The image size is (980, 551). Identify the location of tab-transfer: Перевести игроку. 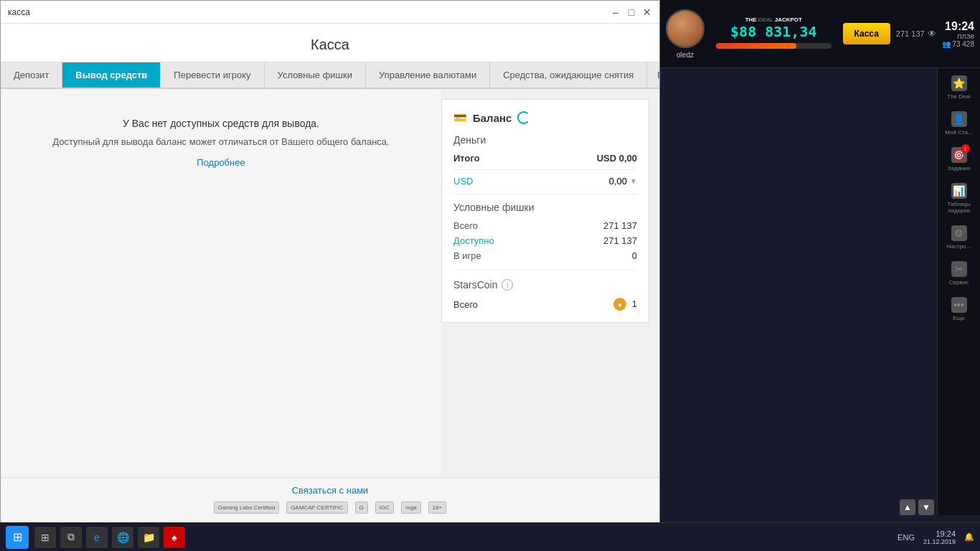
(212, 75).